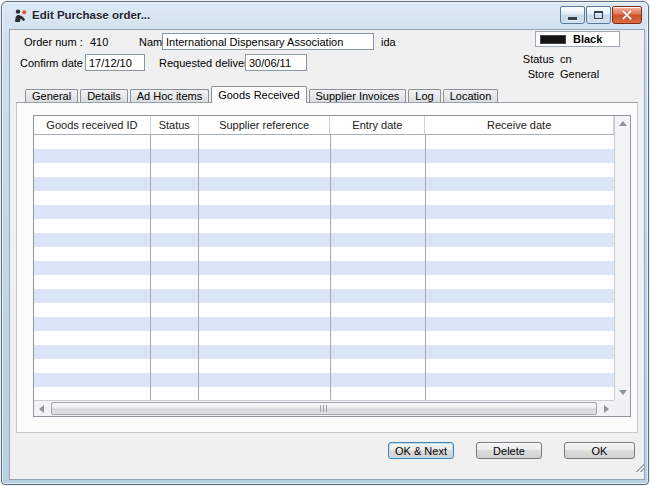 The image size is (650, 486). Describe the element at coordinates (92, 125) in the screenshot. I see `column-header-goods-received-id: Goods received ID` at that location.